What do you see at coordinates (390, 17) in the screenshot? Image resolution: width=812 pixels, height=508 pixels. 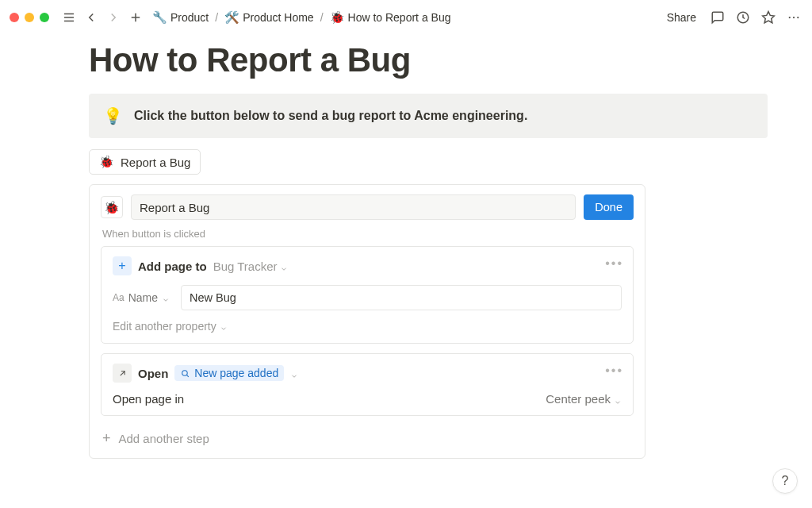 I see `breadcrumb-current: 🐞 How to Report a Bug` at bounding box center [390, 17].